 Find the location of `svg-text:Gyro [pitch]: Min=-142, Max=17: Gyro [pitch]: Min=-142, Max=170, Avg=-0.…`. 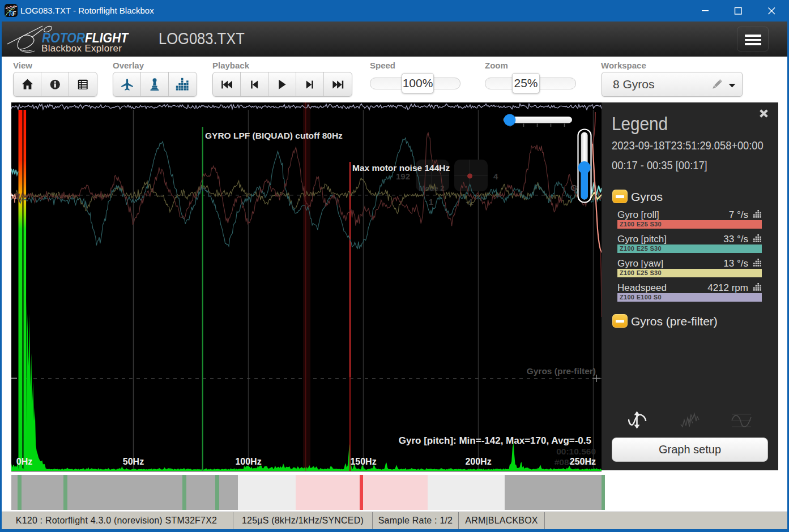

svg-text:Gyro [pitch]: Min=-142, Max=17: Gyro [pitch]: Min=-142, Max=170, Avg=-0.… is located at coordinates (495, 440).